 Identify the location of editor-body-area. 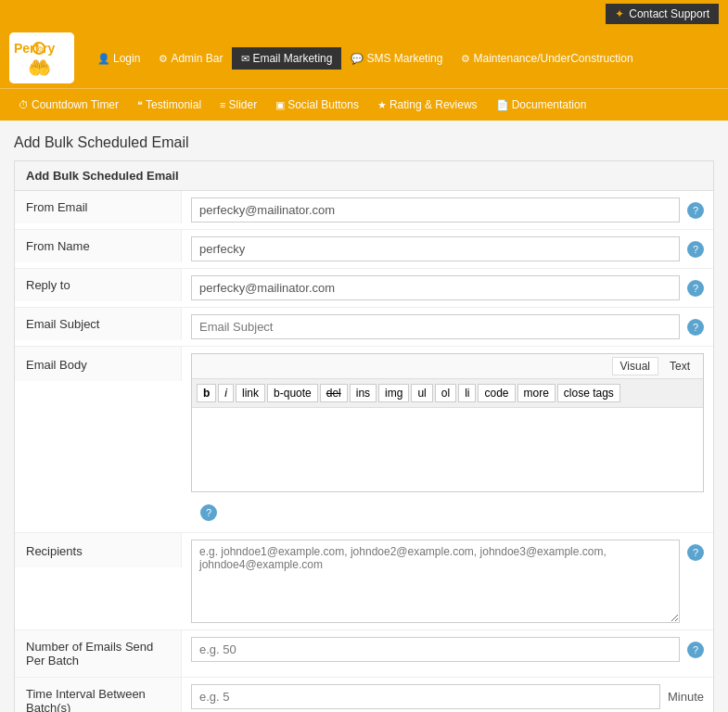
(447, 450).